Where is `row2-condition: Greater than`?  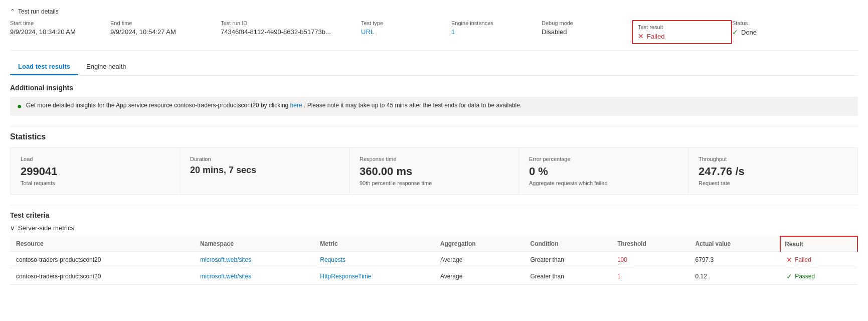 row2-condition: Greater than is located at coordinates (568, 277).